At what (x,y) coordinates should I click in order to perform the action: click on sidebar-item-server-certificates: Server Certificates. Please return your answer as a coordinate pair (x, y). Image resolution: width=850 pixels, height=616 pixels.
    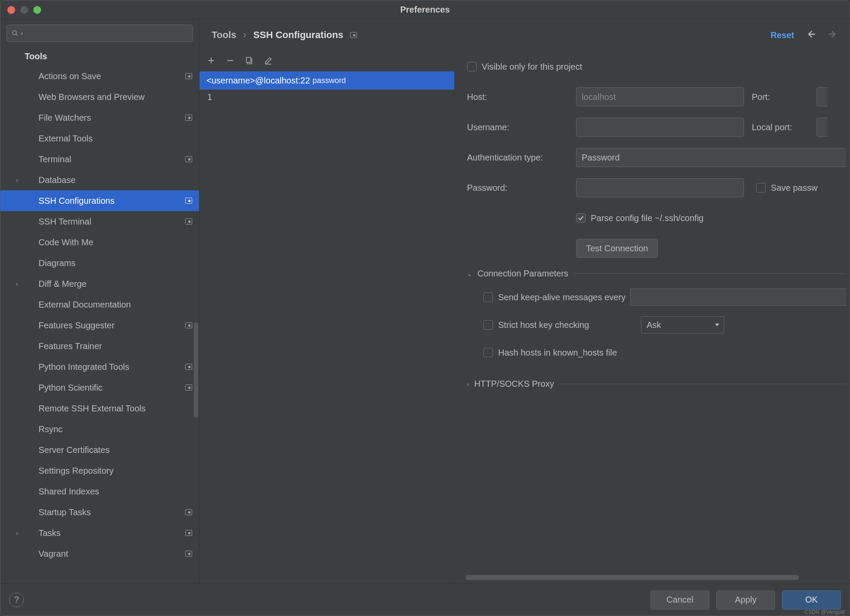
    Looking at the image, I should click on (100, 450).